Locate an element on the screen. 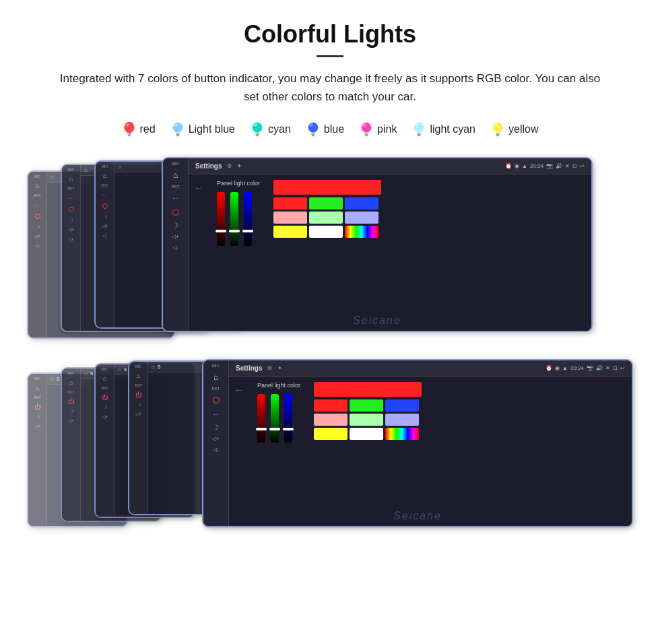 This screenshot has width=660, height=644. b-mic-3: MIC is located at coordinates (105, 369).